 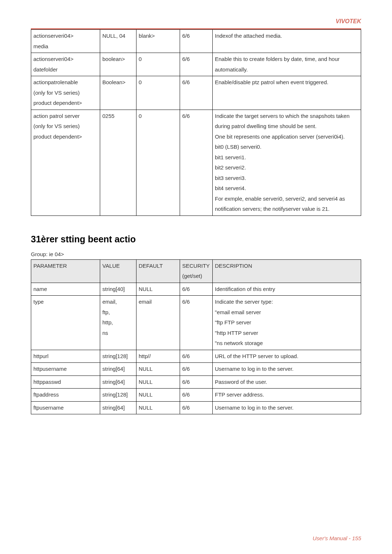 I want to click on cell: httpurl, so click(x=66, y=356).